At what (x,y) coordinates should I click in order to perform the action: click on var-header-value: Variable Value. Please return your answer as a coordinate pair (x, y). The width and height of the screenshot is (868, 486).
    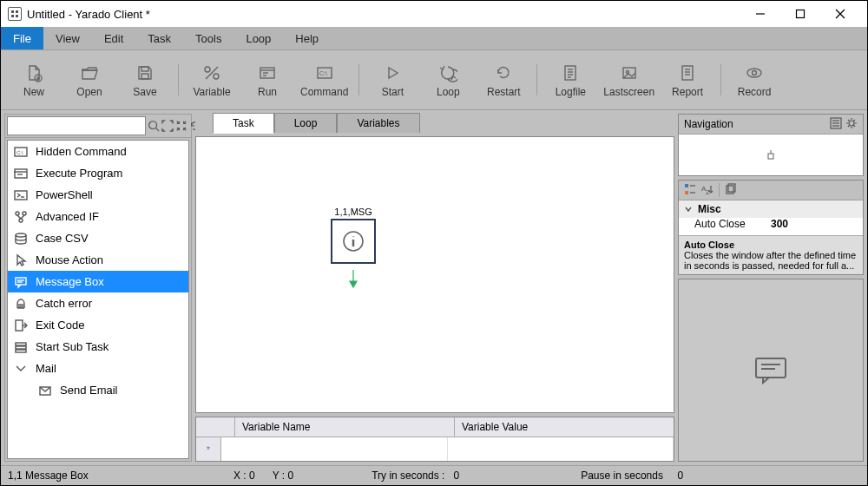
    Looking at the image, I should click on (564, 427).